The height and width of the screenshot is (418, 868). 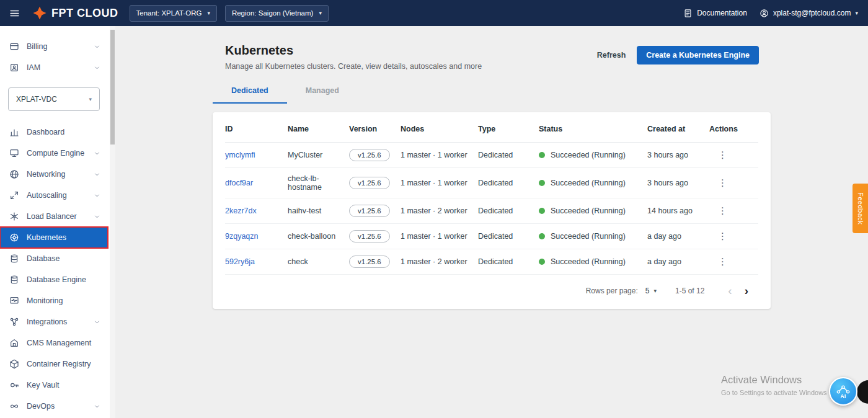 I want to click on sidebar-scrollbar-thumb, so click(x=113, y=87).